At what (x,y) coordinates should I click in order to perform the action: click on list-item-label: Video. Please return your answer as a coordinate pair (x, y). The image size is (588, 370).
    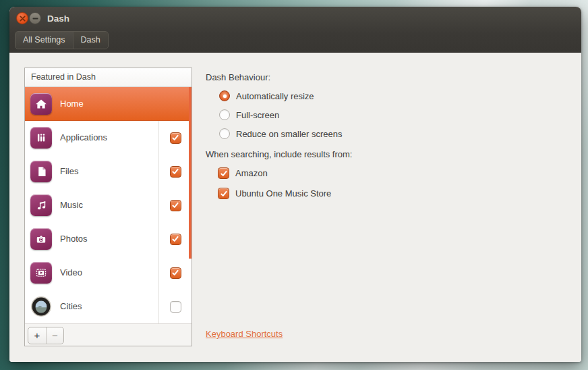
    Looking at the image, I should click on (71, 273).